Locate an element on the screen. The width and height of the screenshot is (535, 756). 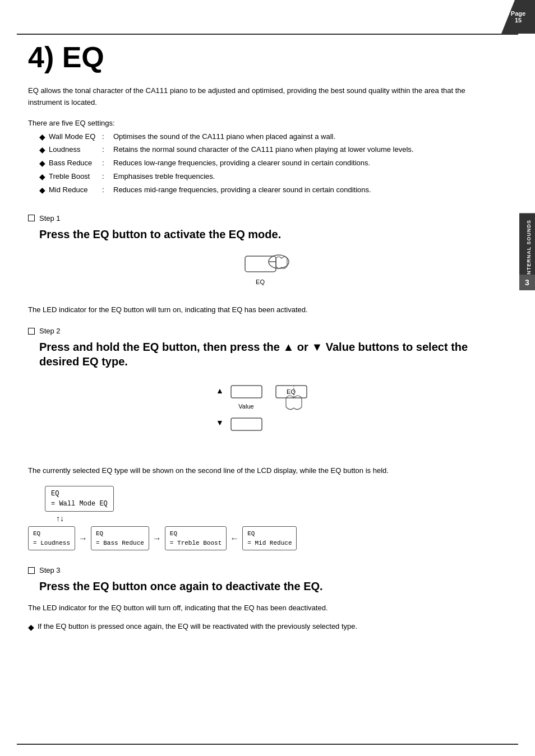
setting-desc: Reduces low-range frequencies, providing… is located at coordinates (242, 163).